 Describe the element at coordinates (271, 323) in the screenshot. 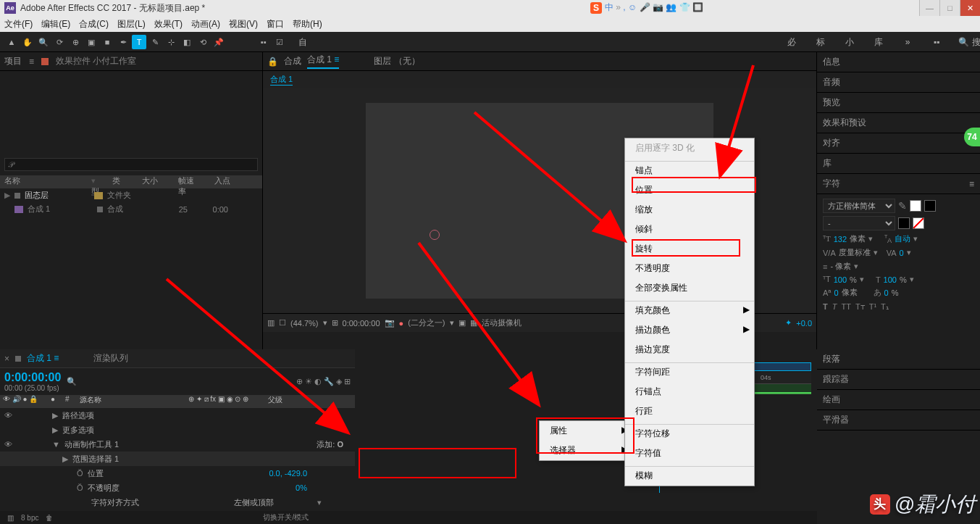

I see `viewer-icon: ▥` at that location.